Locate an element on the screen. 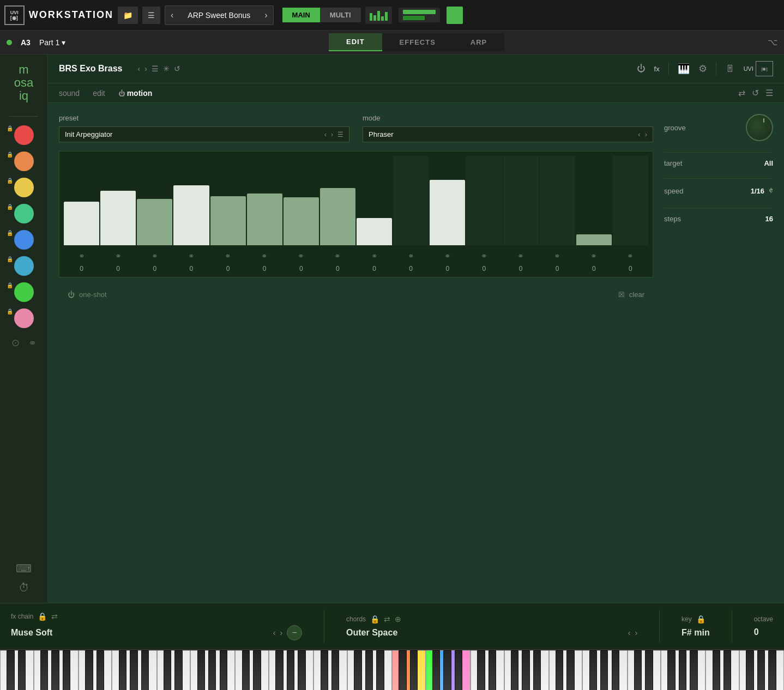 The image size is (784, 690). link-icon-15: ⚭ is located at coordinates (630, 256).